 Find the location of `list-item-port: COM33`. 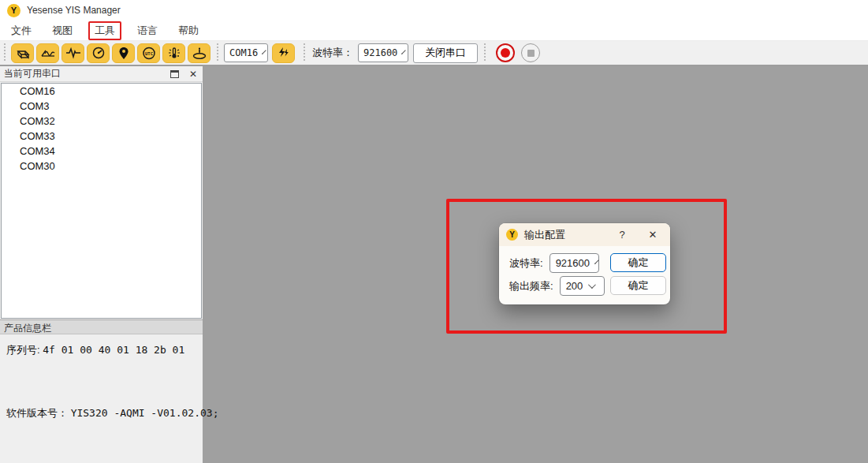

list-item-port: COM33 is located at coordinates (101, 136).